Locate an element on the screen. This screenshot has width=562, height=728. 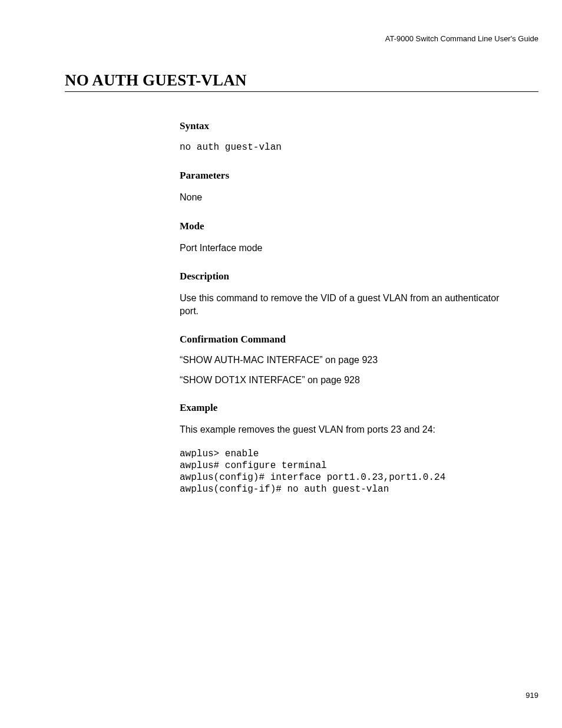
heading-mode: Mode is located at coordinates (344, 226).